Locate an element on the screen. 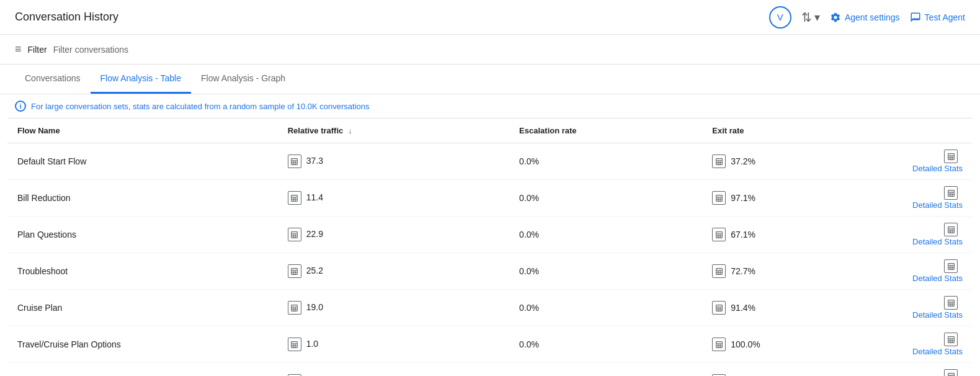  tab-flow-analysis-table: Flow Analysis - Table is located at coordinates (141, 79).